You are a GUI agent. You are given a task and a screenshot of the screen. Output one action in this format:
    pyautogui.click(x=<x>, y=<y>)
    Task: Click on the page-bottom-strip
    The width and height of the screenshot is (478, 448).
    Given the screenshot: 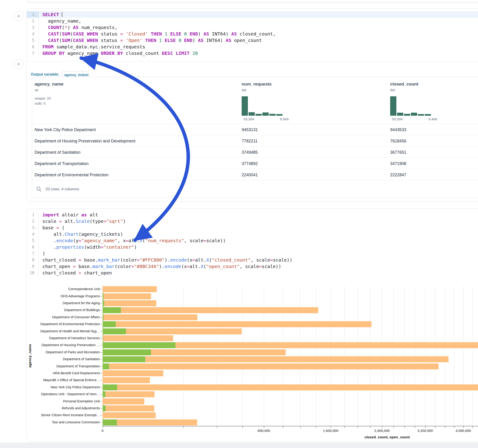 What is the action you would take?
    pyautogui.click(x=239, y=445)
    